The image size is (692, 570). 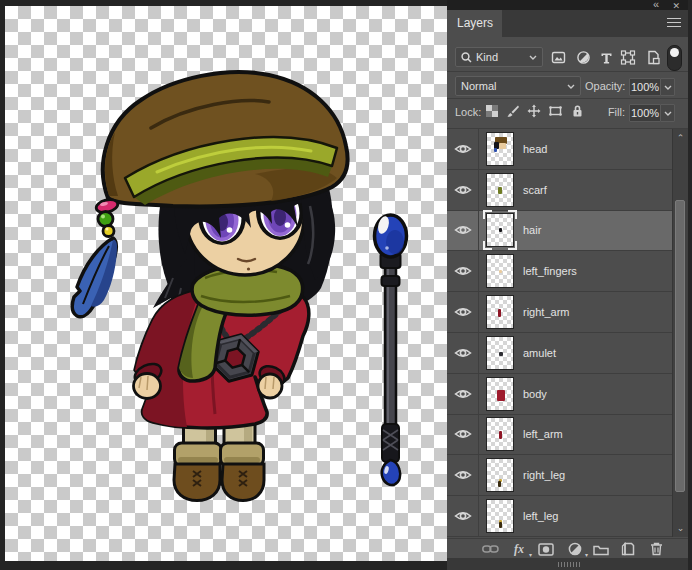 I want to click on kind-filter-label: Kind, so click(x=487, y=57).